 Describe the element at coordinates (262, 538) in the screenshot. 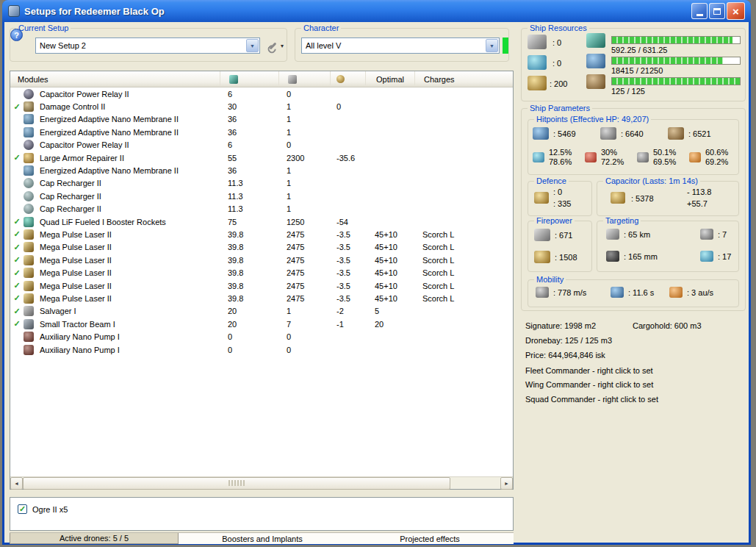

I see `tab-boosters-and-implants: Boosters and Implants` at that location.